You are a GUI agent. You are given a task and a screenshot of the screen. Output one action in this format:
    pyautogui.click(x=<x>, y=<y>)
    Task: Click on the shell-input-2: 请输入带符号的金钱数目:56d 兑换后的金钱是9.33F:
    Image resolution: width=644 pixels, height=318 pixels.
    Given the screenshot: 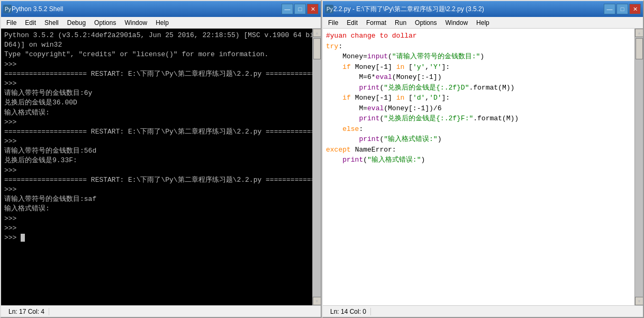 What is the action you would take?
    pyautogui.click(x=50, y=156)
    